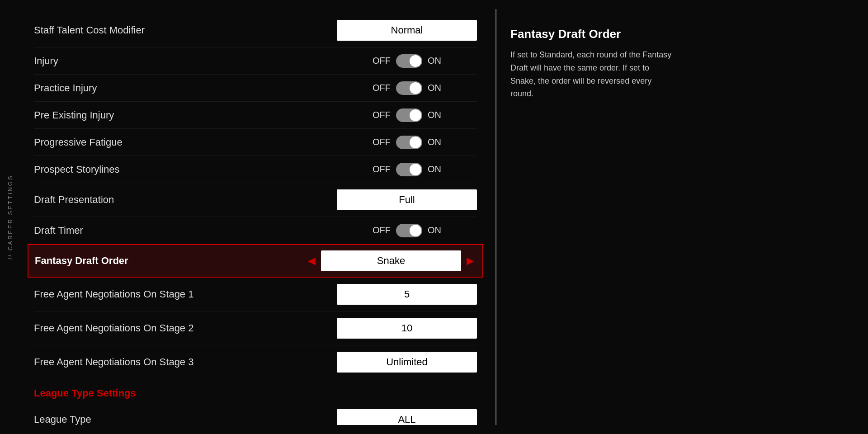 This screenshot has width=868, height=434. Describe the element at coordinates (407, 88) in the screenshot. I see `toggle-practice-injury: OFF ON` at that location.